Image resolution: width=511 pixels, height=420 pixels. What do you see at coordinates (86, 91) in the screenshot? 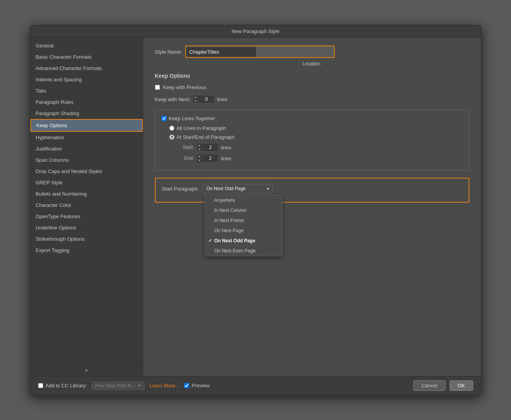
I see `sidebar-item-tabs: Tabs` at bounding box center [86, 91].